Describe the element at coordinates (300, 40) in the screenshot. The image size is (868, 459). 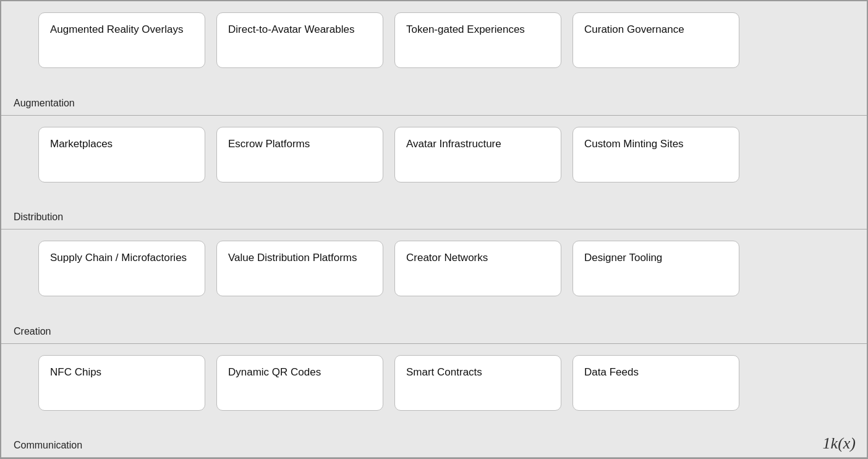
I see `card-augmentation-1: Direct-to-Avatar Wearables` at that location.